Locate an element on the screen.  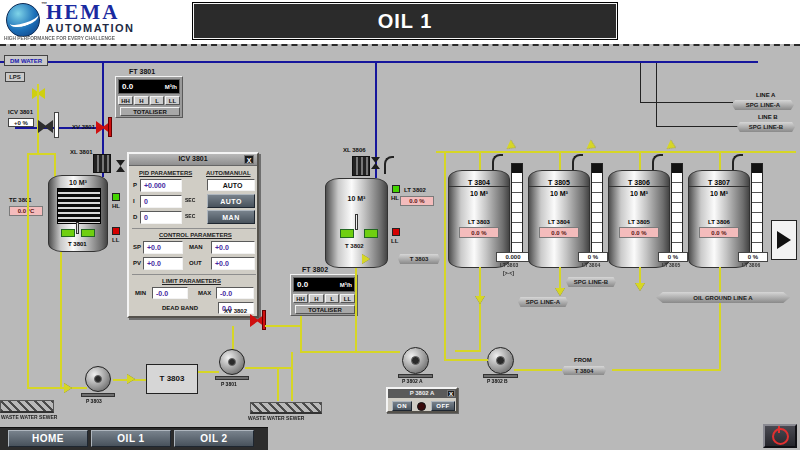
ft3801-display: 0.0 M³/h is located at coordinates (149, 86).